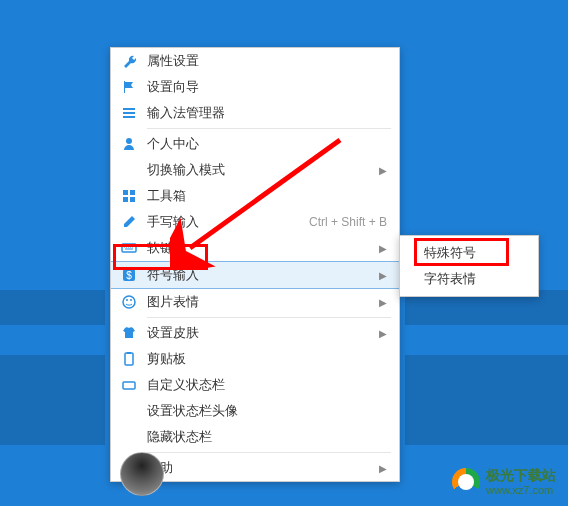 Image resolution: width=568 pixels, height=506 pixels. What do you see at coordinates (521, 476) in the screenshot?
I see `watermark-title: 极光下载站` at bounding box center [521, 476].